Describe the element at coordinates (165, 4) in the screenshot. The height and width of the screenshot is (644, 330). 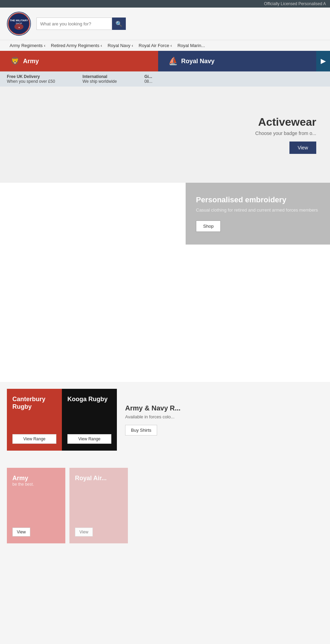
I see `top-banner: Officially Licensed Personalised A` at that location.